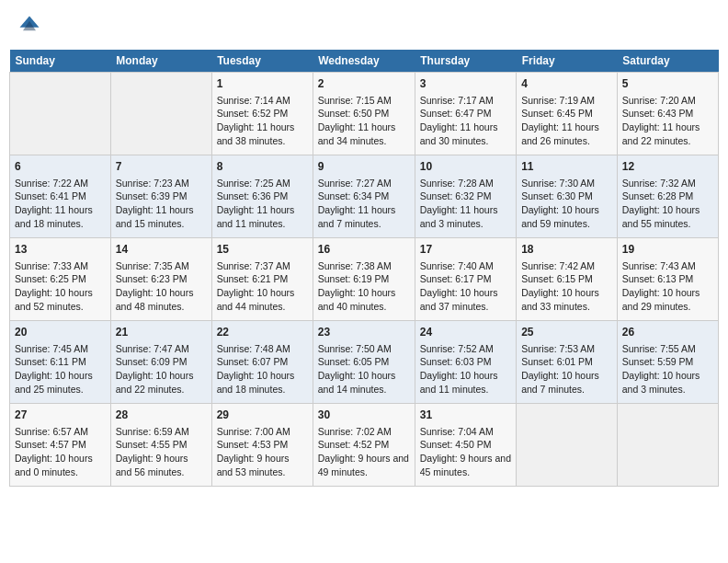  Describe the element at coordinates (263, 167) in the screenshot. I see `day-number: 8` at that location.